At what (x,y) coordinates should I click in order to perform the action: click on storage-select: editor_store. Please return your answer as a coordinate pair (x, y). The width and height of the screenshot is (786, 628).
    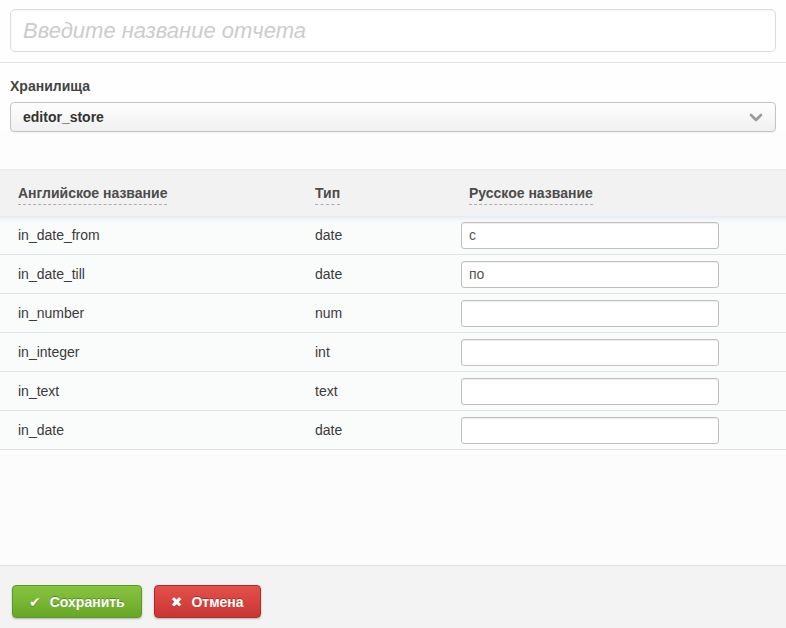
    Looking at the image, I should click on (393, 117).